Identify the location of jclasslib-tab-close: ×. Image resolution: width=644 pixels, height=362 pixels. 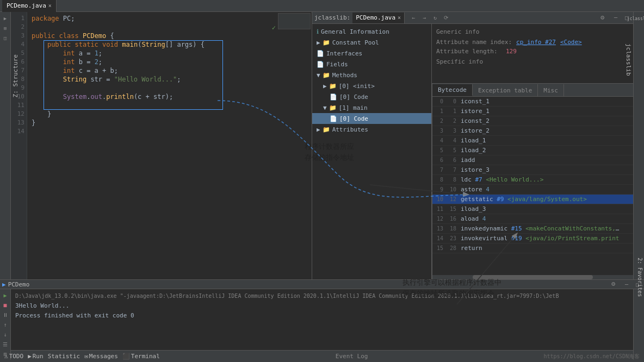
(399, 17).